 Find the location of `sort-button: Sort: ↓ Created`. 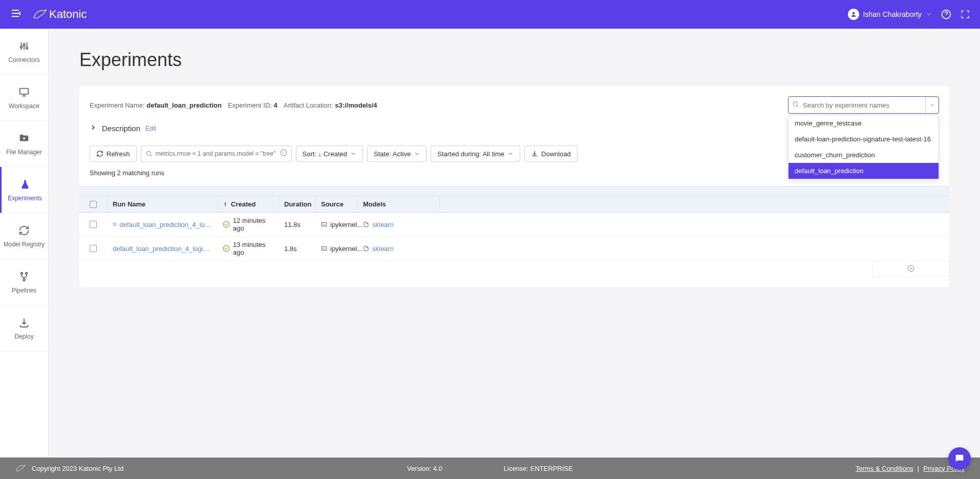

sort-button: Sort: ↓ Created is located at coordinates (330, 154).